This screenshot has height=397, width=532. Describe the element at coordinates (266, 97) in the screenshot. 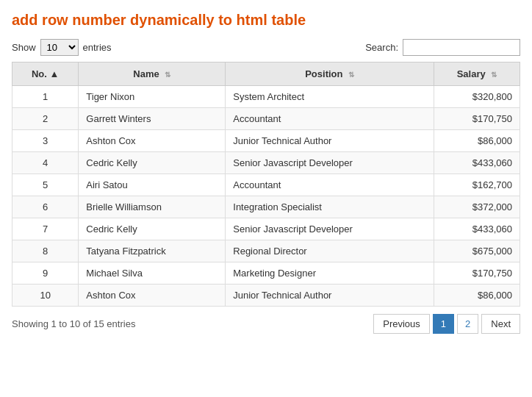

I see `table-row: 1 Tiger Nixon System Architect $320,800` at that location.